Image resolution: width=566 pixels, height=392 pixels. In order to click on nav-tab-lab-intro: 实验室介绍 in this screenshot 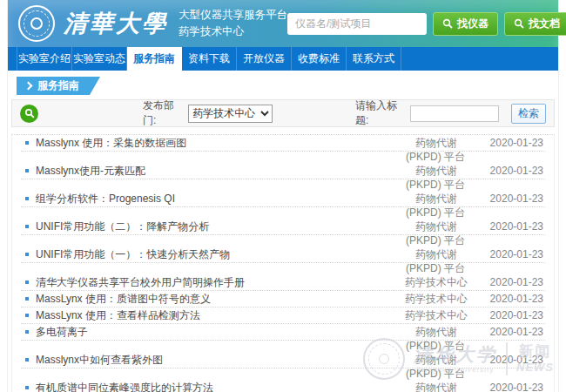, I will do `click(44, 59)`.